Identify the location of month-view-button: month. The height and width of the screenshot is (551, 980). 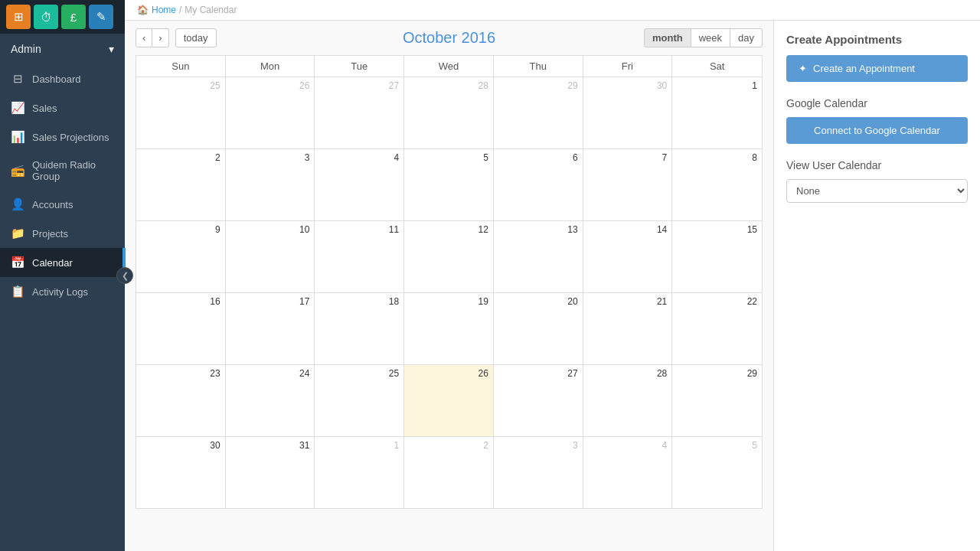
(668, 38).